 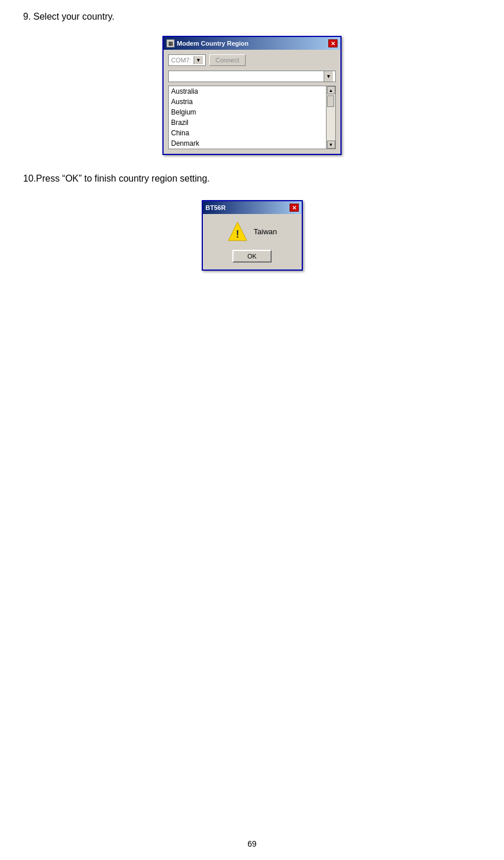 What do you see at coordinates (252, 844) in the screenshot?
I see `page-number: 69` at bounding box center [252, 844].